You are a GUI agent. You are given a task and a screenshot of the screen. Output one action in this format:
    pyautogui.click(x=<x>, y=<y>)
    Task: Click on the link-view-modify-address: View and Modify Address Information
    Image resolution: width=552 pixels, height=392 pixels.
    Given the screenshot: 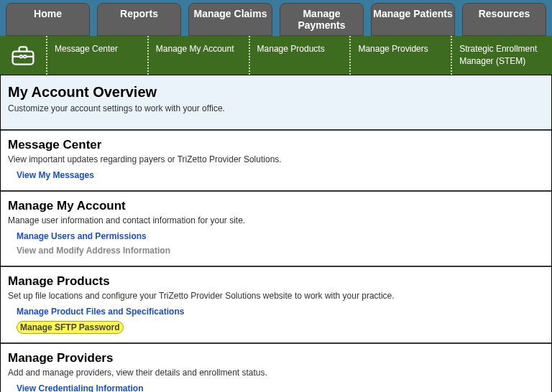 What is the action you would take?
    pyautogui.click(x=276, y=251)
    